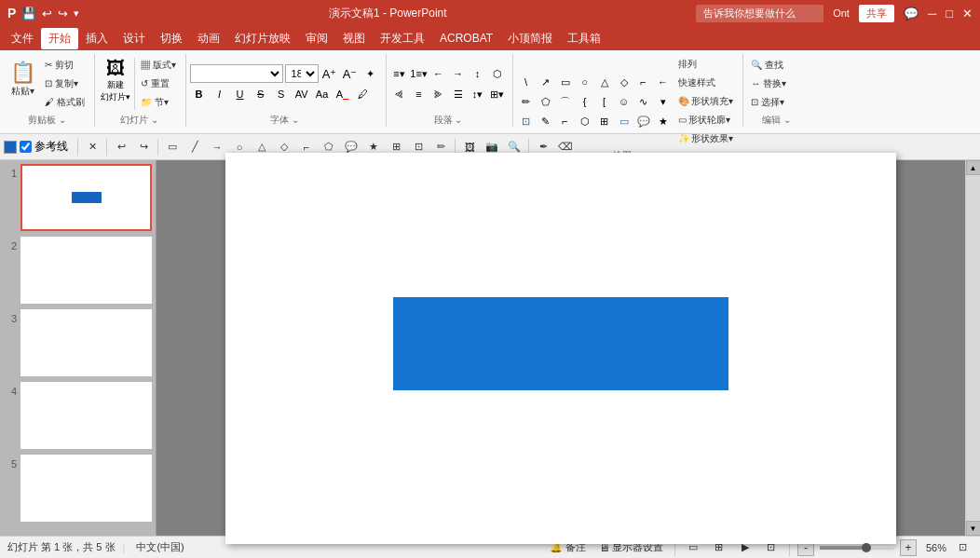 The image size is (980, 558). Describe the element at coordinates (371, 74) in the screenshot. I see `clear-format-btn: ✦` at that location.